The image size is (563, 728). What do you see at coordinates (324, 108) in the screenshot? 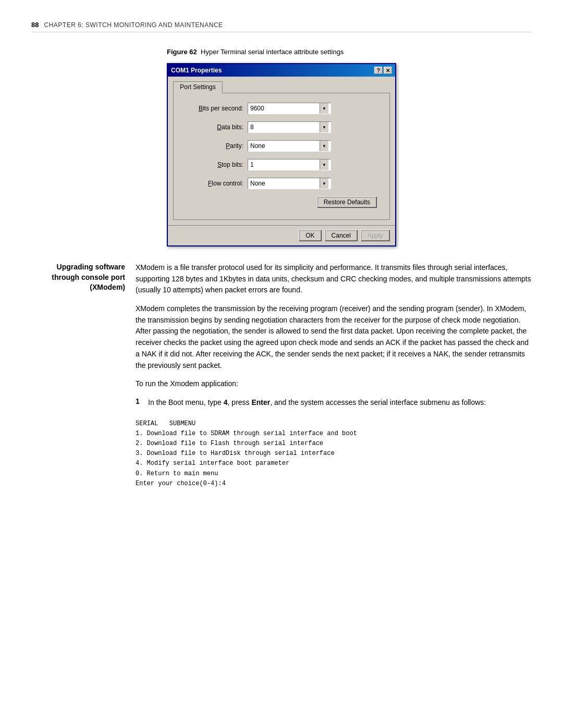
I see `select-bits-arrow: ▼` at bounding box center [324, 108].